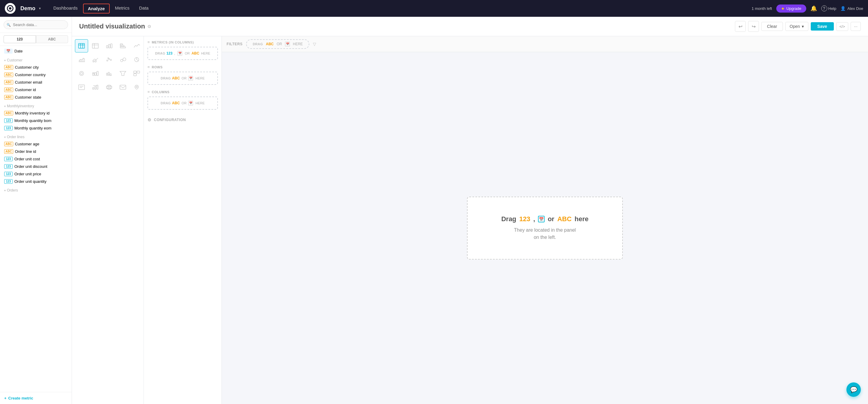 The width and height of the screenshot is (868, 404). Describe the element at coordinates (82, 60) in the screenshot. I see `viz-area` at that location.